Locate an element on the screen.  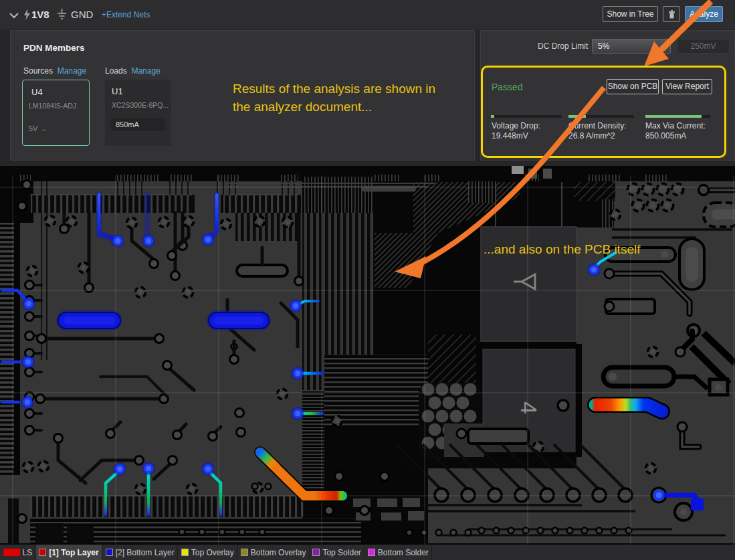
svg-text: 4 is located at coordinates (529, 408).